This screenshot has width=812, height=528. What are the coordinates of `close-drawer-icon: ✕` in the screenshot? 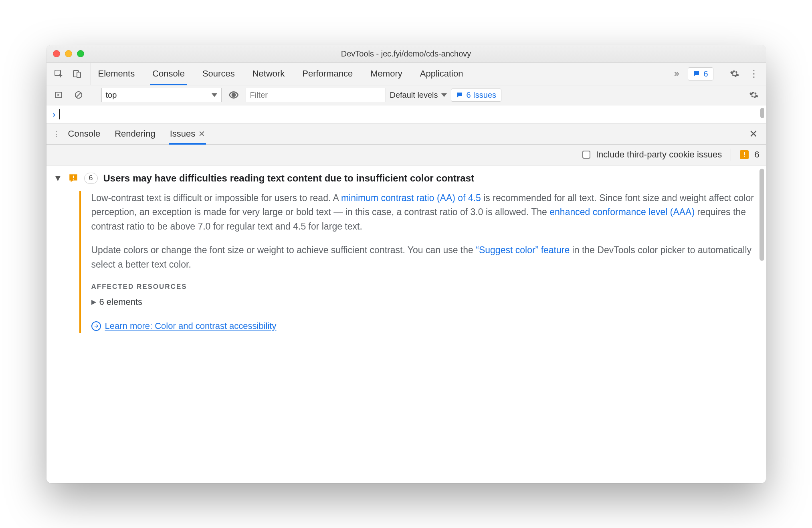 It's located at (753, 134).